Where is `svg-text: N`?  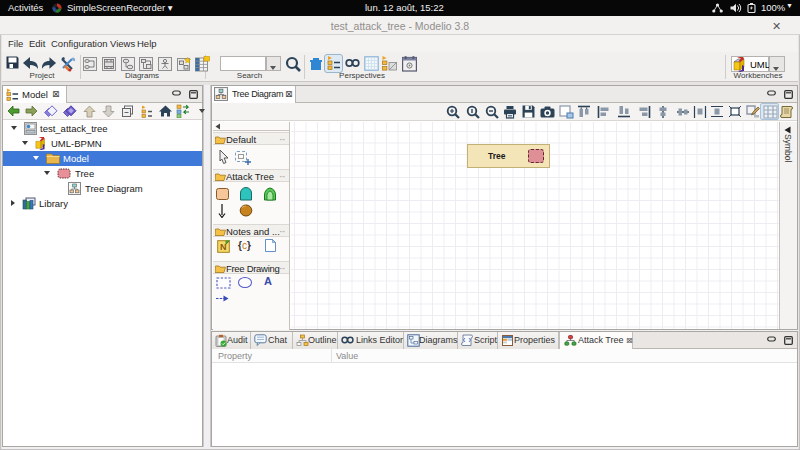
svg-text: N is located at coordinates (224, 247).